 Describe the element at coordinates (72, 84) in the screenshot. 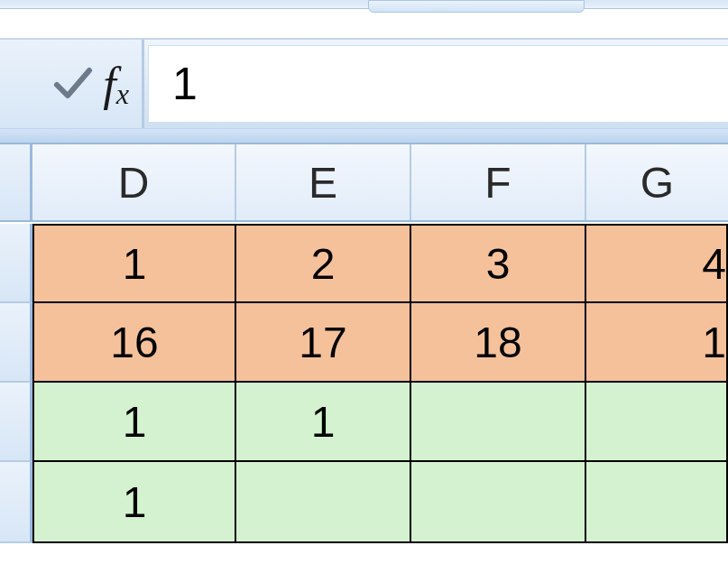

I see `formula-bar-controls: fx` at that location.